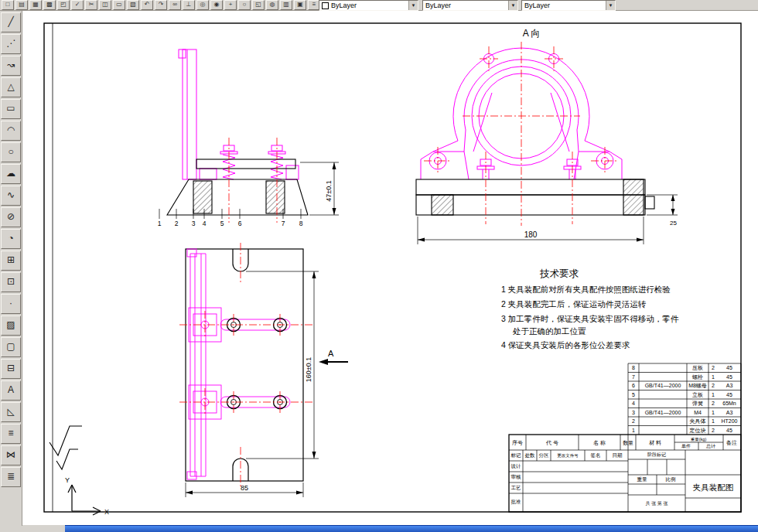  Describe the element at coordinates (11, 239) in the screenshot. I see `ellipse-arc-icon: ◔` at that location.